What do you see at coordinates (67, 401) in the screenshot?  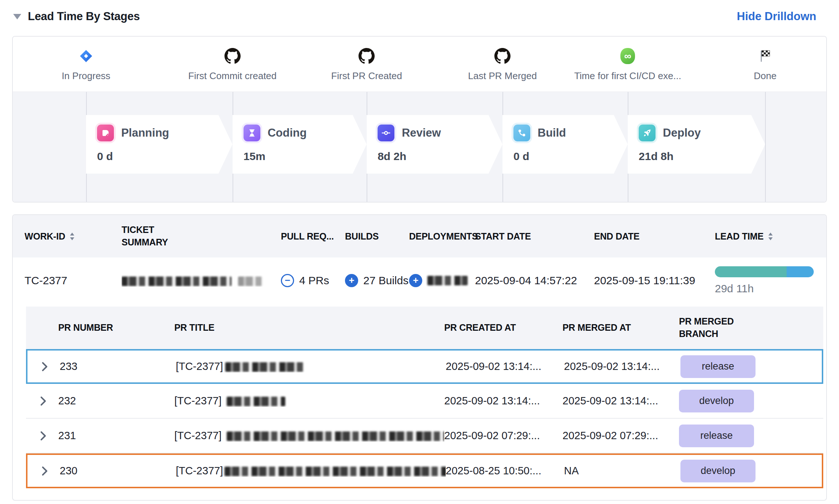 I see `pr-number: 232` at bounding box center [67, 401].